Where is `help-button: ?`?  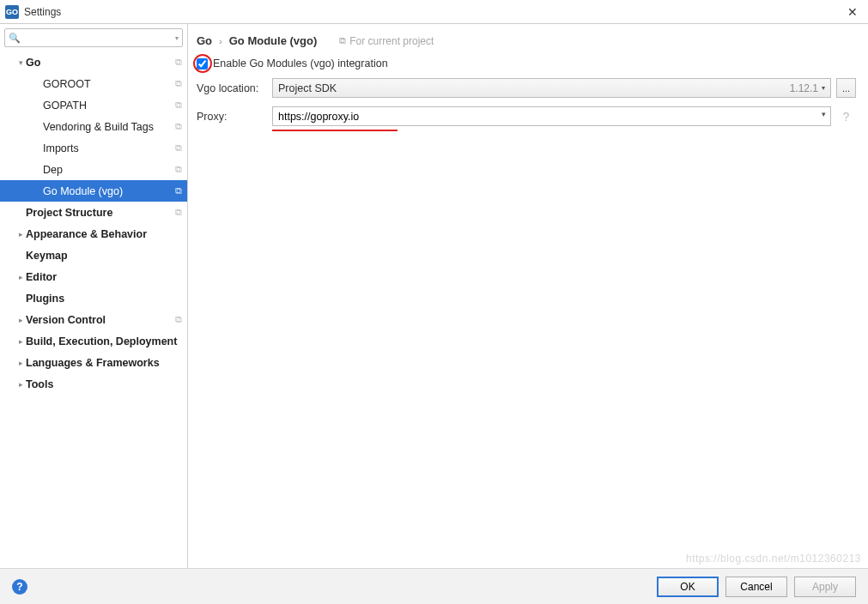
help-button: ? is located at coordinates (20, 587).